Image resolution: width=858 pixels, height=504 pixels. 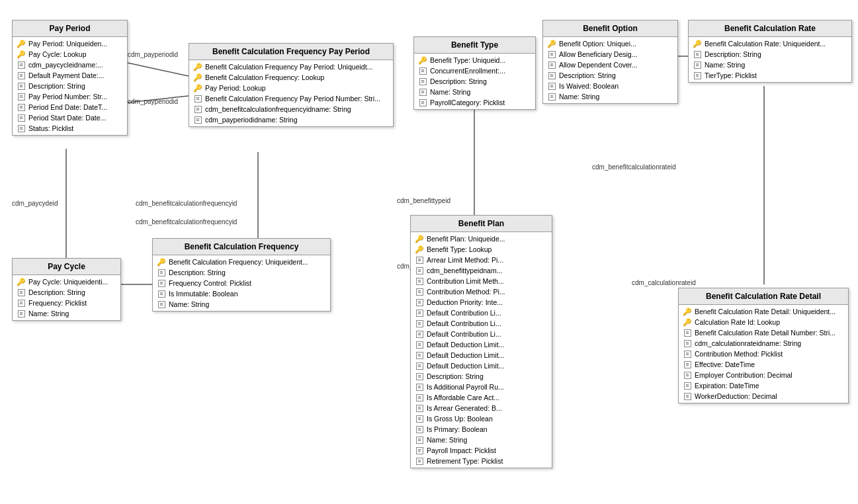 What do you see at coordinates (482, 281) in the screenshot?
I see `field-row: ≡Contribution Limit Meth...` at bounding box center [482, 281].